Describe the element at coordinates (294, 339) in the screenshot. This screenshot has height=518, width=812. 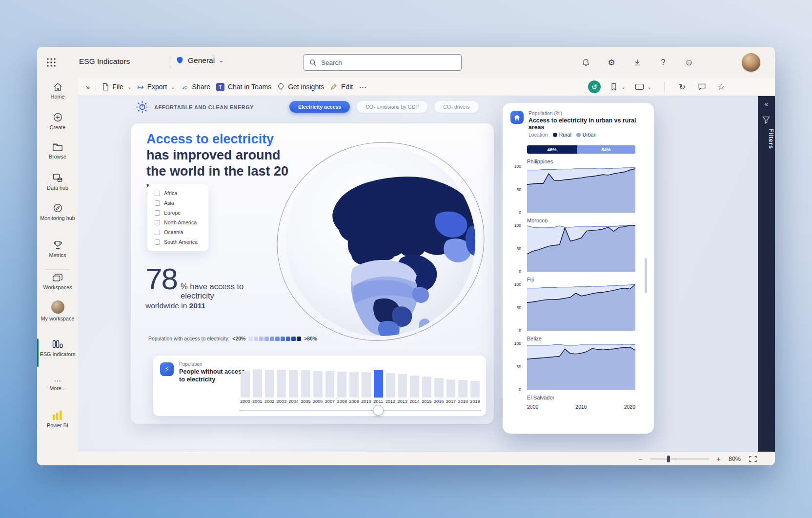
I see `legend-swatch` at that location.